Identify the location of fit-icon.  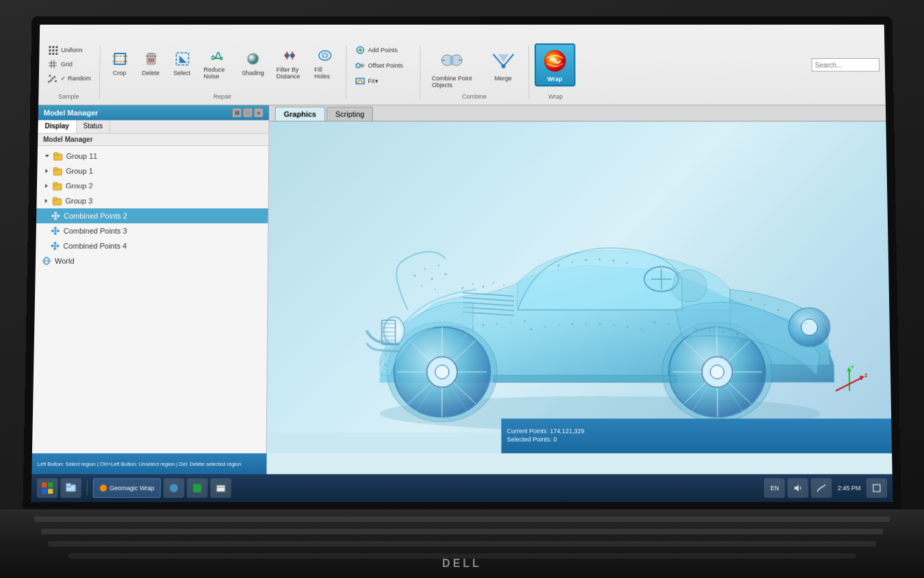
(360, 81).